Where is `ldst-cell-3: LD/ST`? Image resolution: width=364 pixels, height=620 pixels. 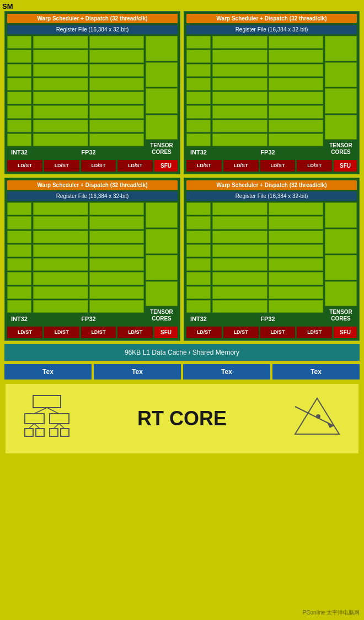
ldst-cell-3: LD/ST is located at coordinates (99, 165).